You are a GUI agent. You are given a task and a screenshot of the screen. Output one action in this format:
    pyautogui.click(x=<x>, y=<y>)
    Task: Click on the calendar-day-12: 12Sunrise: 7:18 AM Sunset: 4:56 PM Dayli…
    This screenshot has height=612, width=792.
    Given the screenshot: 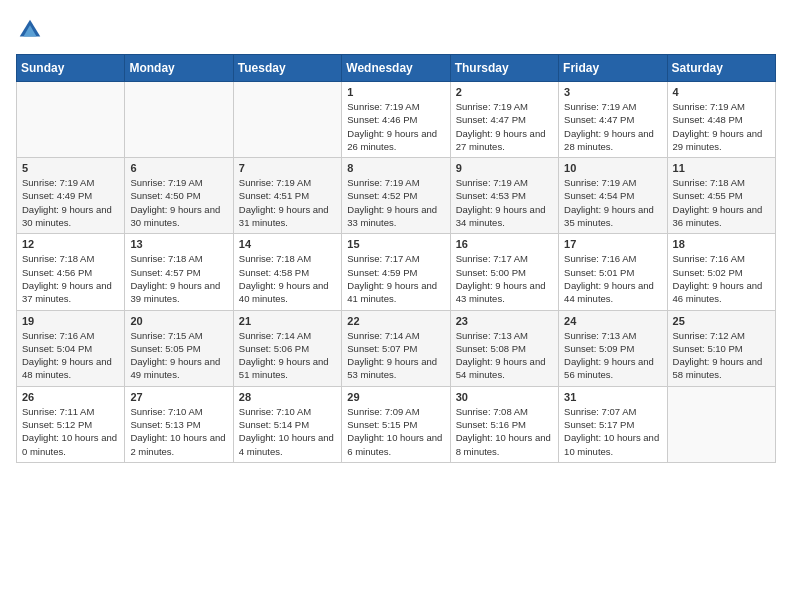 What is the action you would take?
    pyautogui.click(x=71, y=272)
    